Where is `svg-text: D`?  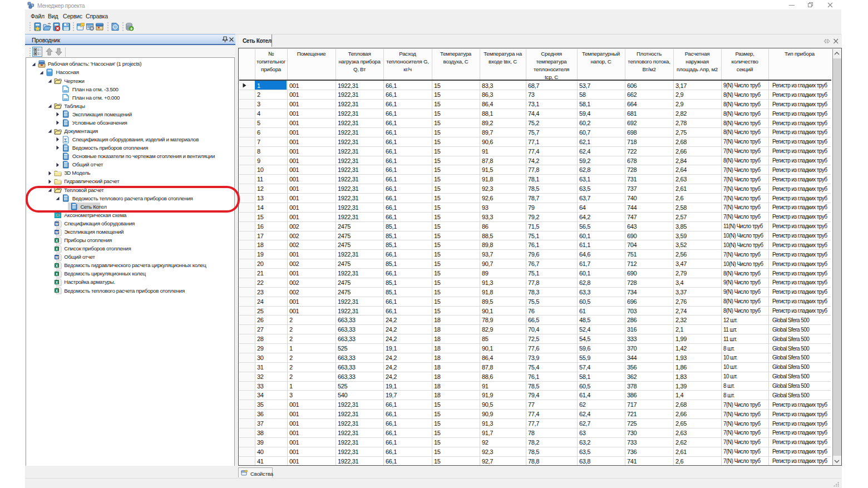 svg-text: D is located at coordinates (58, 215).